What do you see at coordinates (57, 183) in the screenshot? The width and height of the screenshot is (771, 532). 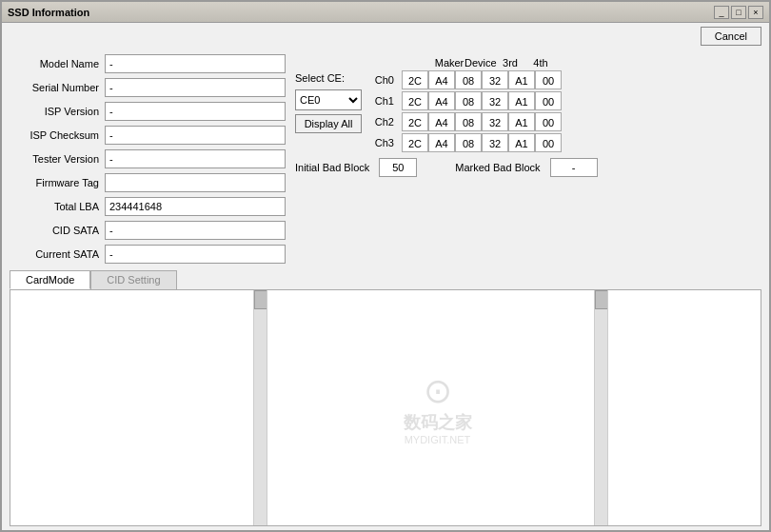 I see `firmware-tag-label: Firmware Tag` at bounding box center [57, 183].